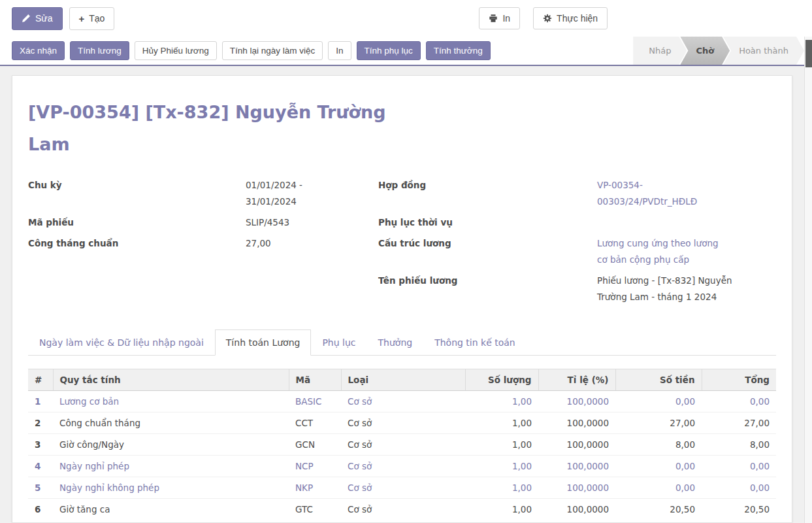 This screenshot has height=523, width=812. I want to click on compute-annex-button: Tính phụ lục, so click(389, 51).